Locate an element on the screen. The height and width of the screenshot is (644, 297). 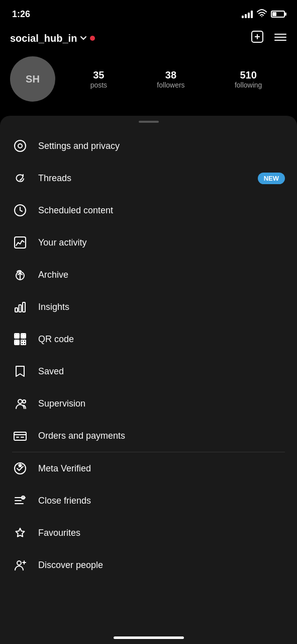
qrcode-label: QR code is located at coordinates (162, 339).